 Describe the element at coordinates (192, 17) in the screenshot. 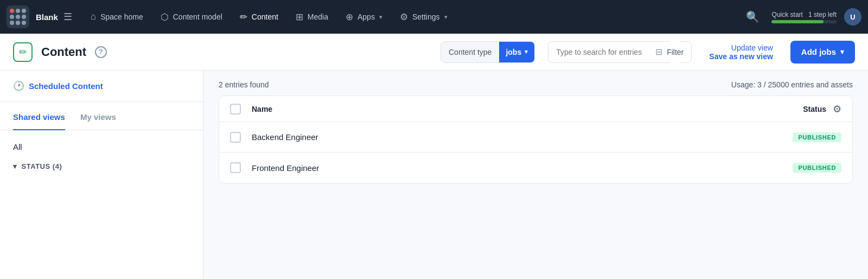

I see `nav-item-content-model: ⬡ Content model` at that location.